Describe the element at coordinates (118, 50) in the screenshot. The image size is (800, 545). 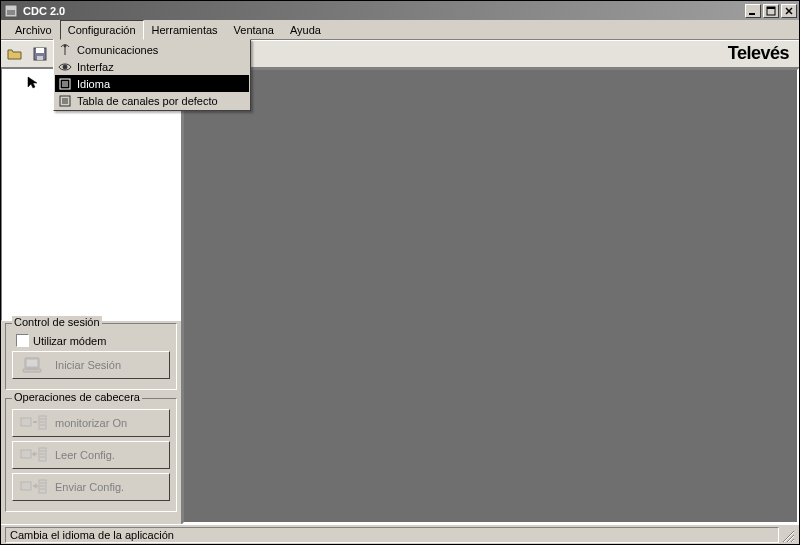
I see `menu-item-label: Comunicaciones` at that location.